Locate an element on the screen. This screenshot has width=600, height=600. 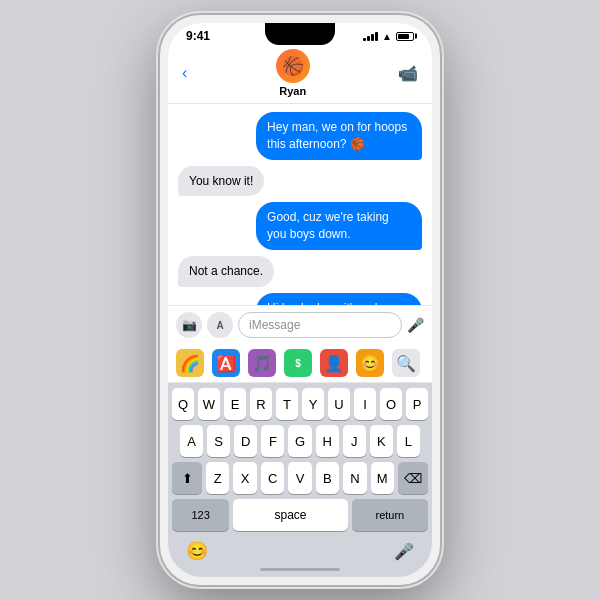
message-row: Hey man, we on for hoops this afternoon?… is located at coordinates (300, 136).